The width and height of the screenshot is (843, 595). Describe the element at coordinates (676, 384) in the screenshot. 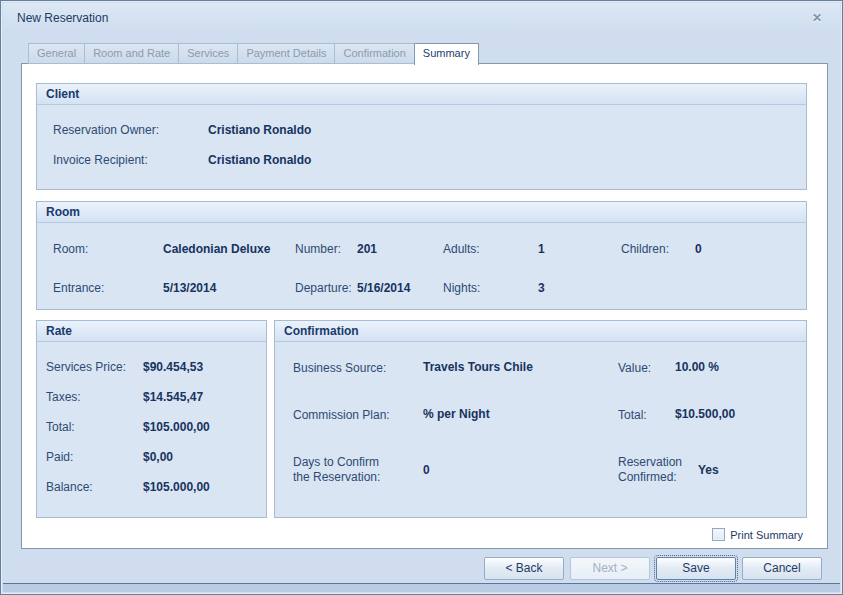

I see `value-row: Value: 10.00 %` at that location.